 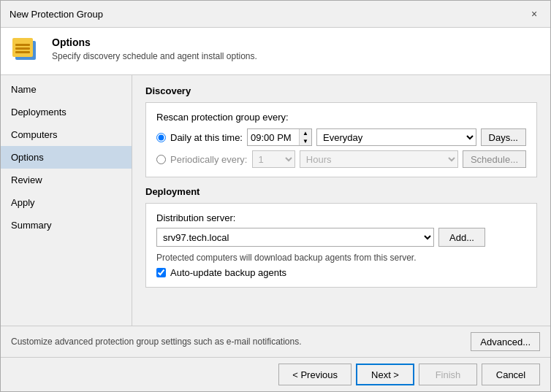 I want to click on sidebar-item-computers: Computers, so click(x=66, y=134).